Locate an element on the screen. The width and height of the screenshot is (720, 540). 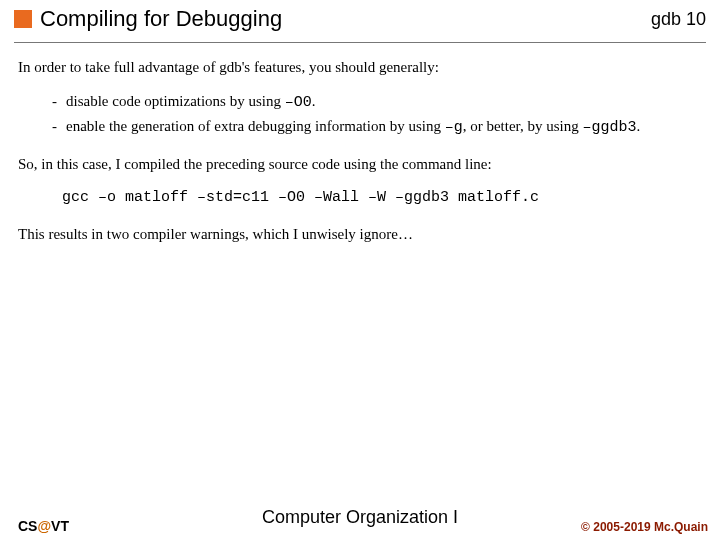
body-line: So, in this case, I compiled the precedi… is located at coordinates (360, 164).